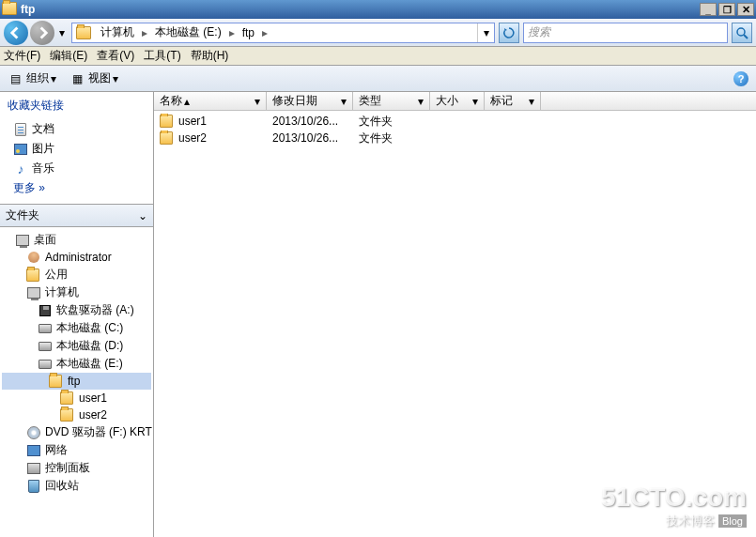  I want to click on title-bar: ftp _ ❐ ✕, so click(378, 9).